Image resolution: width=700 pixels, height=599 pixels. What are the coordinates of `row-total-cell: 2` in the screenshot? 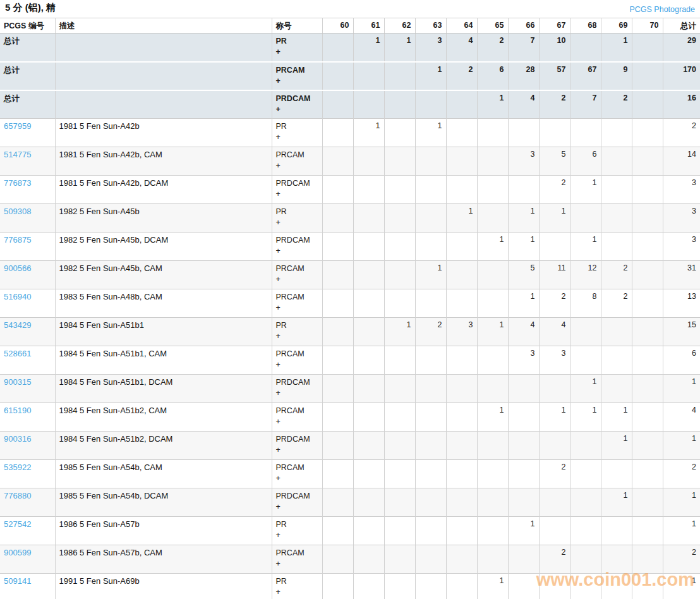 It's located at (681, 560).